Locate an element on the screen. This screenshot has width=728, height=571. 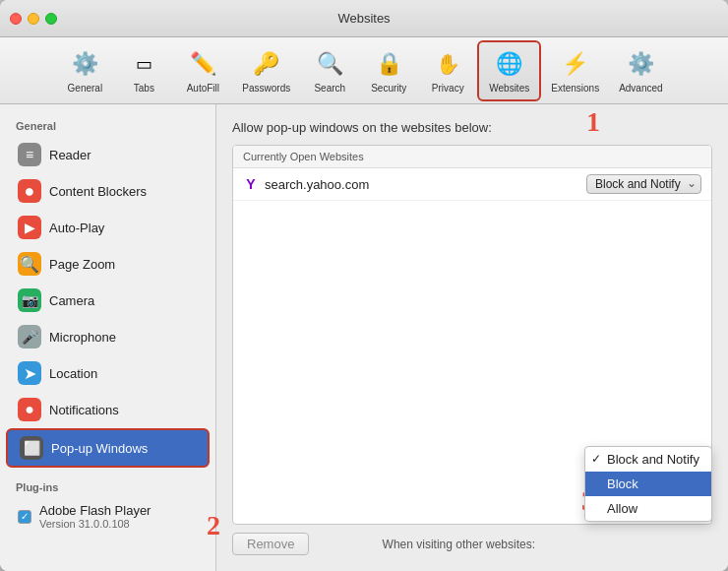
flash-plugin-item: ✓ Adobe Flash Player Version 31.0.0.108 is located at coordinates (108, 516).